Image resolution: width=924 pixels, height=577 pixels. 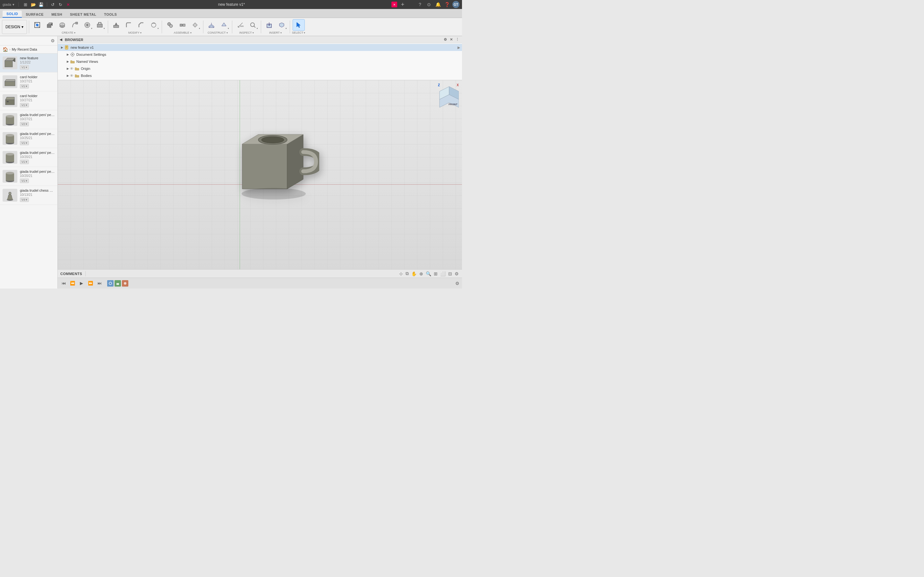 What do you see at coordinates (87, 25) in the screenshot?
I see `create-more-button: ▾` at bounding box center [87, 25].